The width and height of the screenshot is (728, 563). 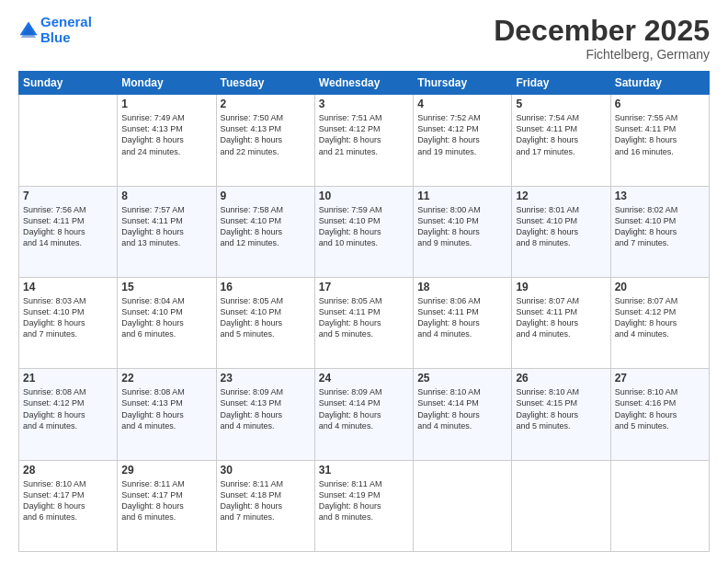 What do you see at coordinates (660, 408) in the screenshot?
I see `cell-info: Sunrise: 8:10 AMSunset: 4:16 PMDaylight:…` at bounding box center [660, 408].